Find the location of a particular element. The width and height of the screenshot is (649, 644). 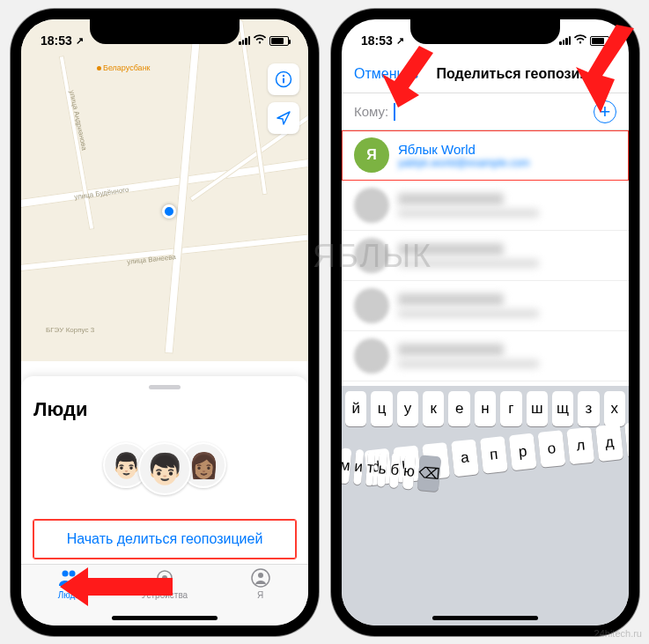

key-ц: ц is located at coordinates (381, 409).